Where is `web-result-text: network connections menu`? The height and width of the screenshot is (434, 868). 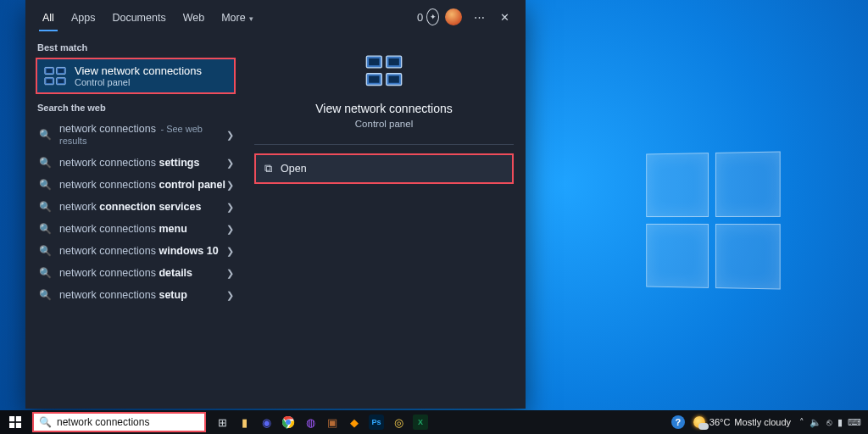
web-result-text: network connections menu is located at coordinates (124, 229).